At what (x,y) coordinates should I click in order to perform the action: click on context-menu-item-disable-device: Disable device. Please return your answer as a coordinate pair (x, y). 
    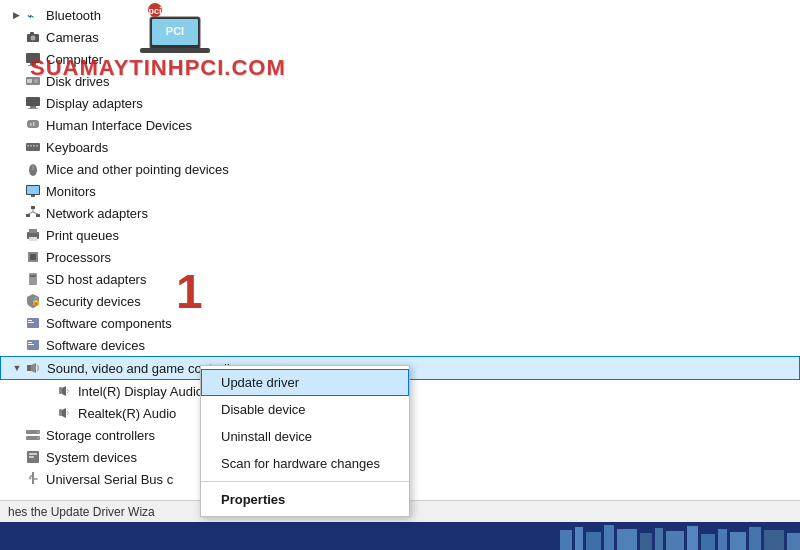
    Looking at the image, I should click on (305, 410).